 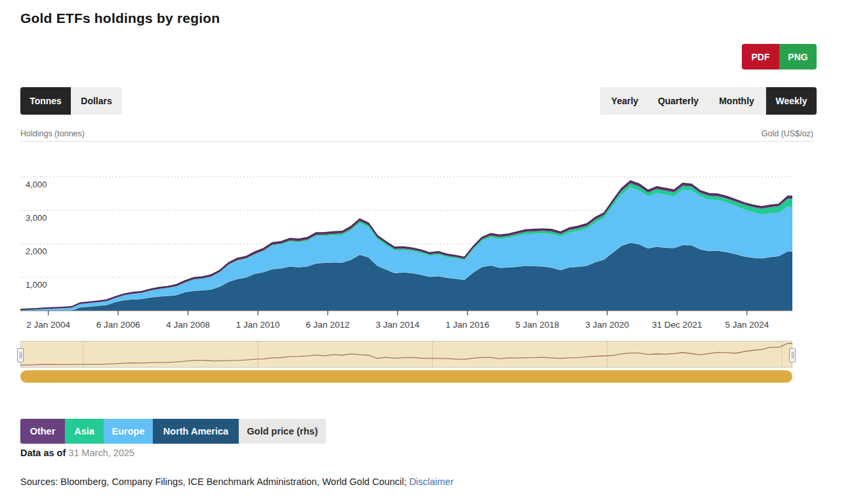 I want to click on svg-text: 31 Dec 2021, so click(x=677, y=325).